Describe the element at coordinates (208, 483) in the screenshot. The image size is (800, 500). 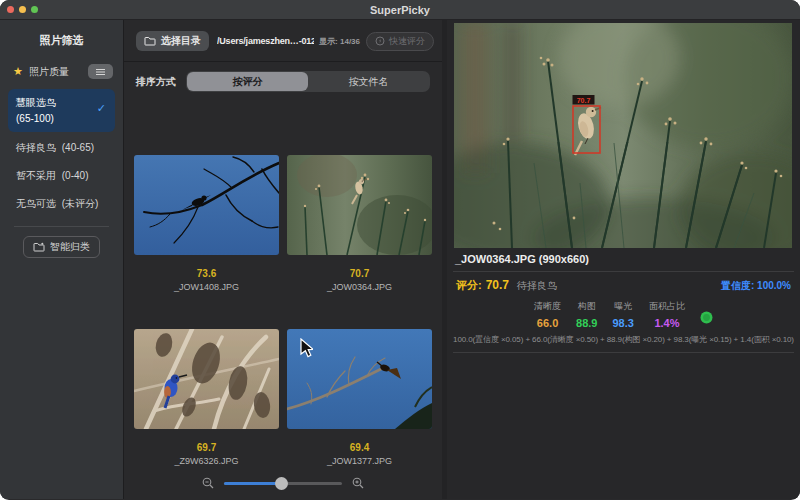
I see `zoom-out-icon` at that location.